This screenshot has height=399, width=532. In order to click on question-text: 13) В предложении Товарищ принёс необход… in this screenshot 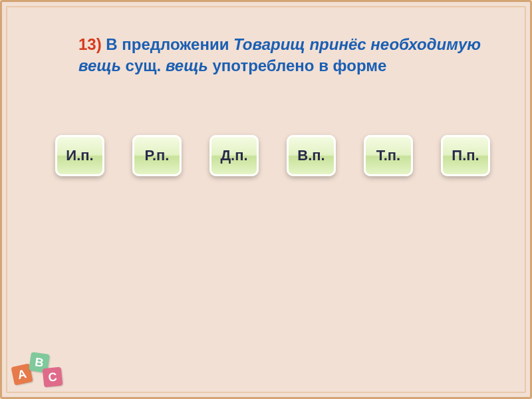, I will do `click(285, 56)`.